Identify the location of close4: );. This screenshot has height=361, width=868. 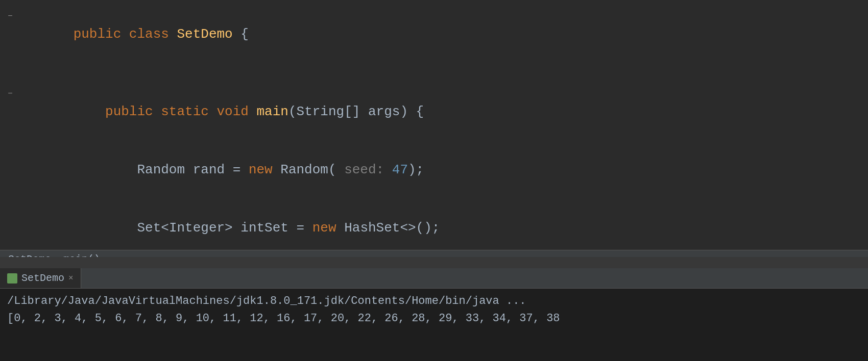
(416, 170).